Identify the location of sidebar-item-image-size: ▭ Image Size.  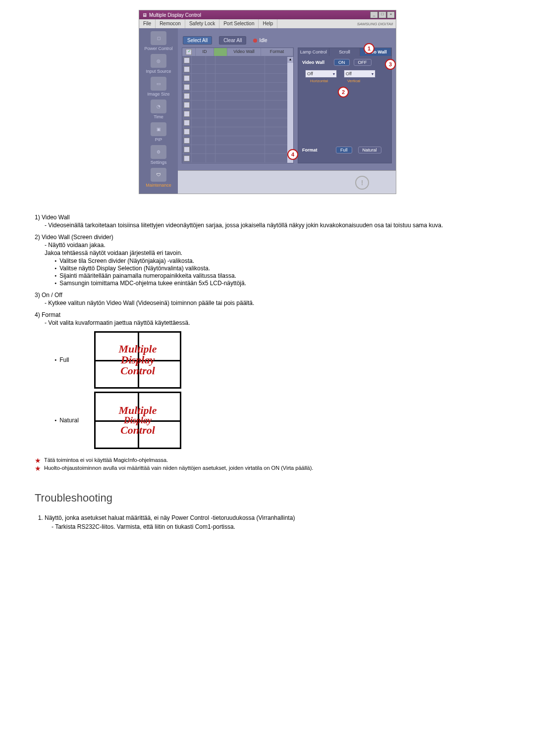
(159, 87).